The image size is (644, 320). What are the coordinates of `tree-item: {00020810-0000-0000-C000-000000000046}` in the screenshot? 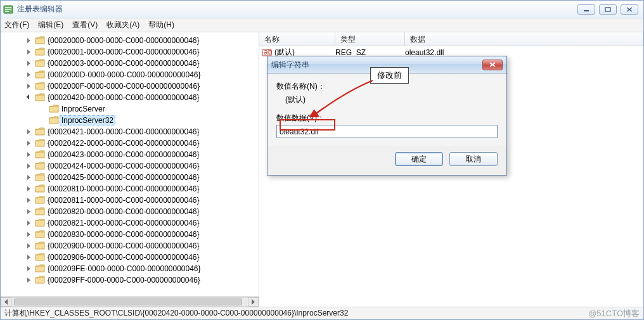 It's located at (129, 189).